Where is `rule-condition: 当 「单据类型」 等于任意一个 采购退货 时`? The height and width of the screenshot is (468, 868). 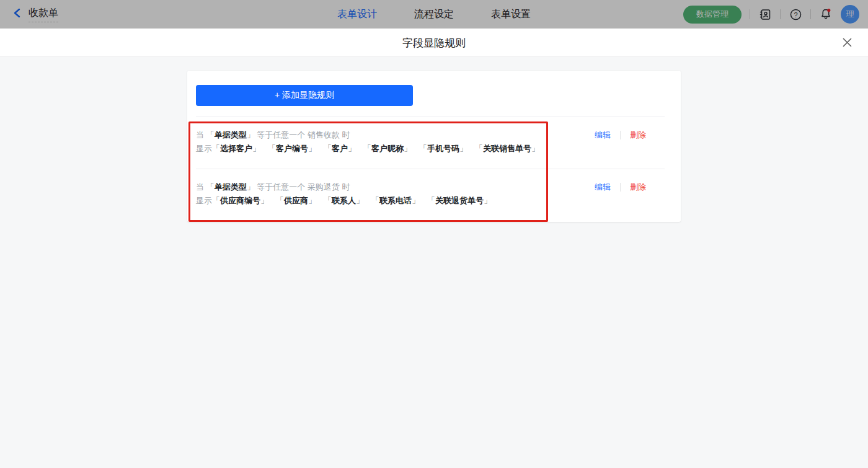 rule-condition: 当 「单据类型」 等于任意一个 采购退货 时 is located at coordinates (343, 187).